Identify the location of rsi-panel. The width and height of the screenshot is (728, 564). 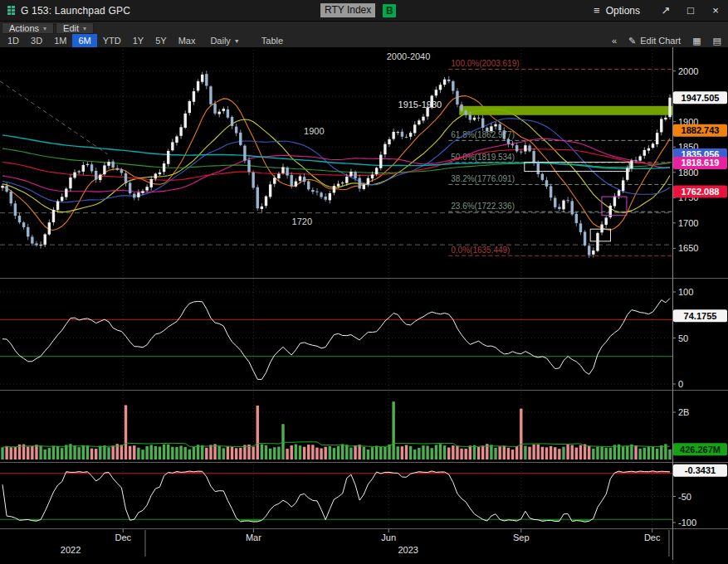
(336, 339).